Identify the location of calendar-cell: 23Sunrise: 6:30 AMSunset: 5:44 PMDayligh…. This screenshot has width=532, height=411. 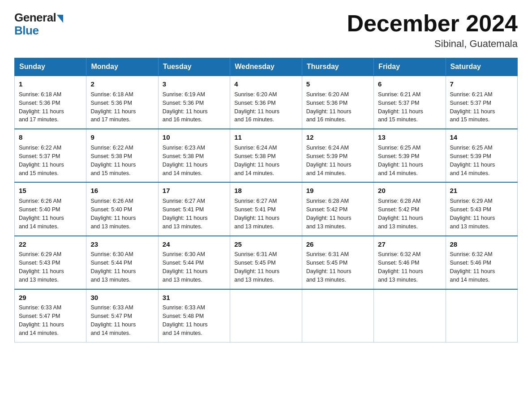
(122, 262).